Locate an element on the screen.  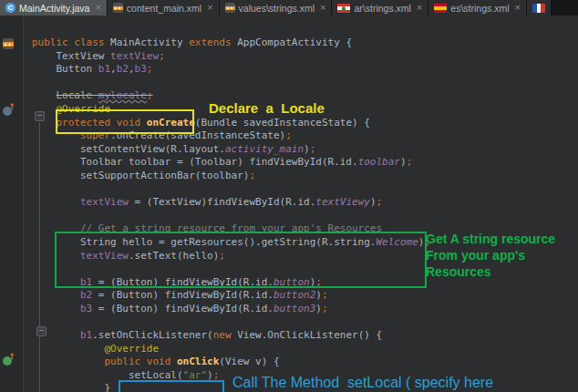
tab-content_main.xml: content_main.xml× is located at coordinates (164, 7).